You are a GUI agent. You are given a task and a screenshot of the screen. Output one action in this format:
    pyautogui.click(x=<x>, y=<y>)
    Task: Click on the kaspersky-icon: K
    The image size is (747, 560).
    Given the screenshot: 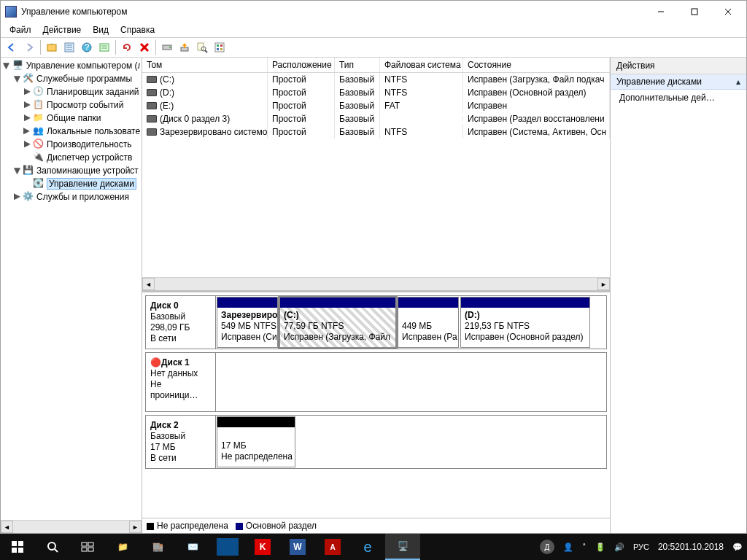 What is the action you would take?
    pyautogui.click(x=263, y=547)
    